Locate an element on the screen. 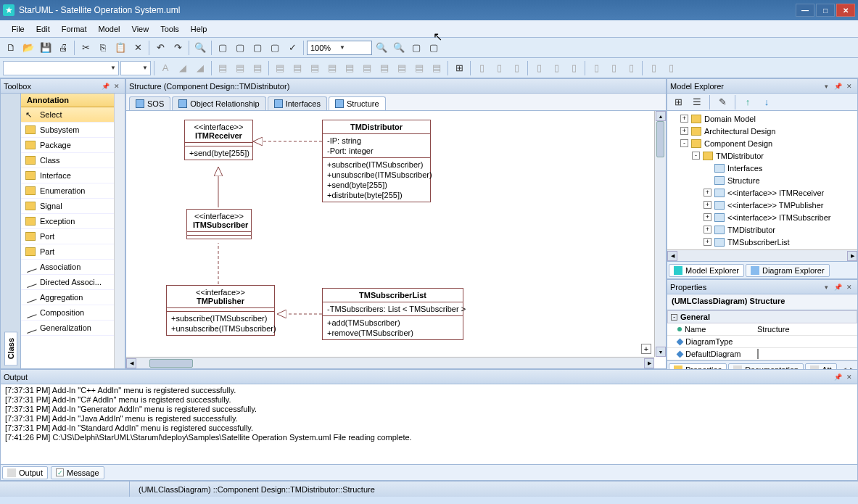  zoom-in-icon: 🔍 is located at coordinates (399, 48).